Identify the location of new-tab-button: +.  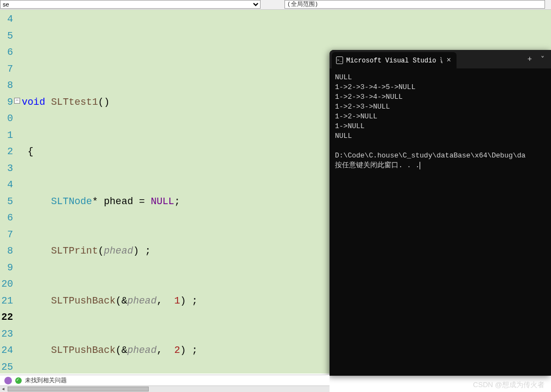
(530, 59).